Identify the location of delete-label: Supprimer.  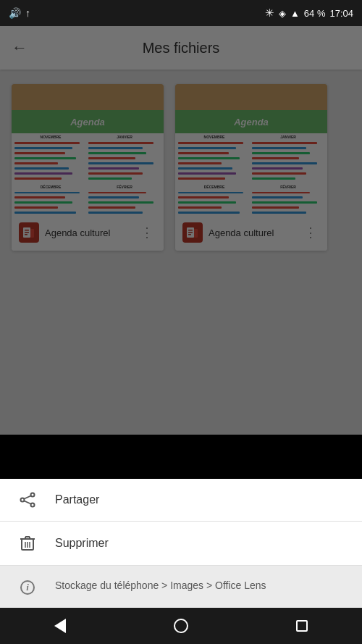
(82, 543).